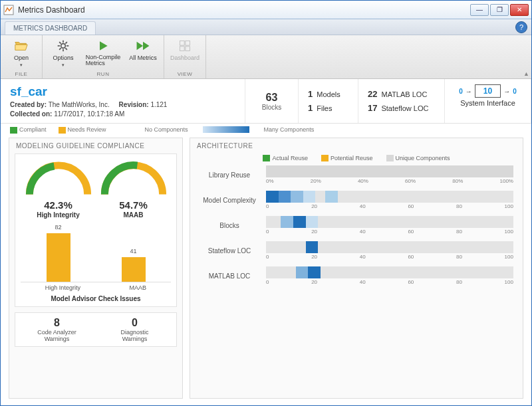  Describe the element at coordinates (134, 330) in the screenshot. I see `diagnostic-cell: 0 Diagnostic Warnings` at that location.